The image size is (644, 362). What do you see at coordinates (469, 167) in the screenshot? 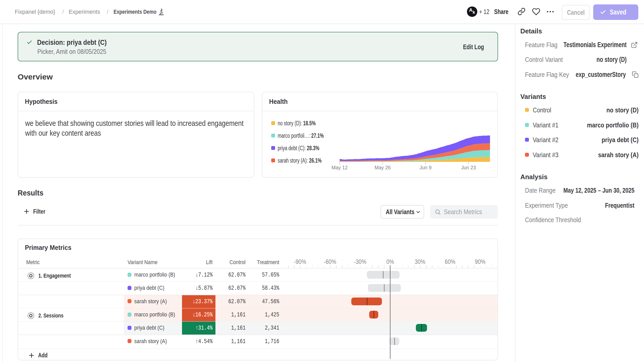
I see `svg-text: Jun 23` at bounding box center [469, 167].